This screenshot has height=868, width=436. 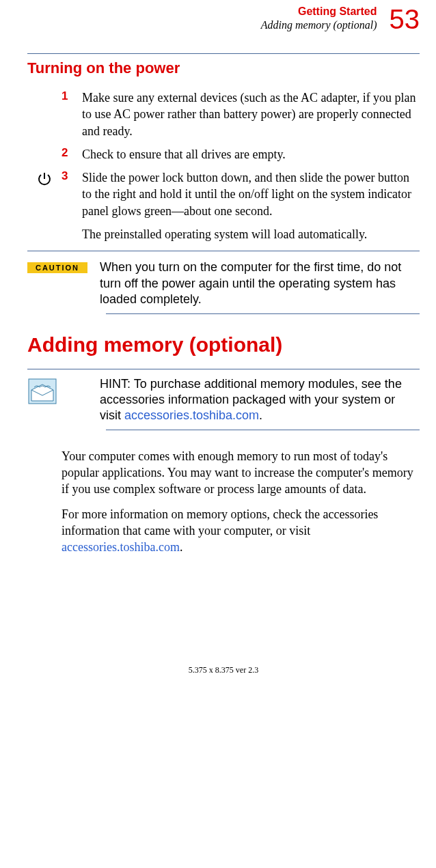 I want to click on p2-suffix: ., so click(x=182, y=547).